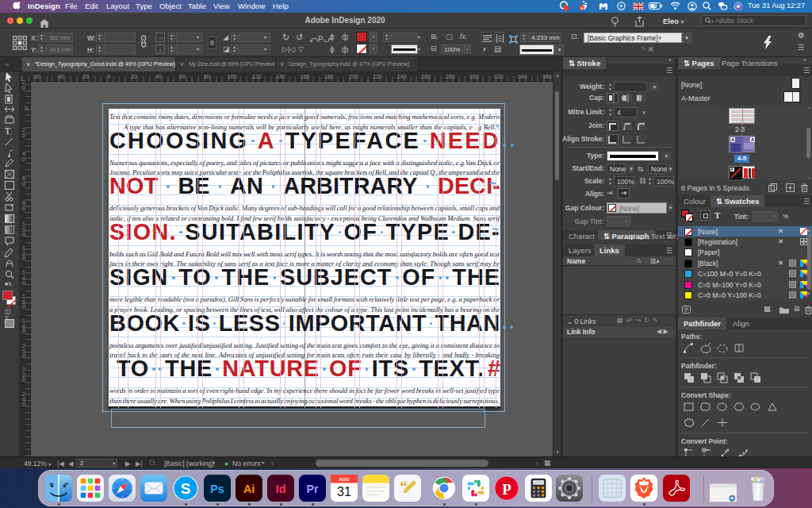 Image resolution: width=812 pixels, height=508 pixels. Describe the element at coordinates (281, 489) in the screenshot. I see `svg-text: Id` at that location.